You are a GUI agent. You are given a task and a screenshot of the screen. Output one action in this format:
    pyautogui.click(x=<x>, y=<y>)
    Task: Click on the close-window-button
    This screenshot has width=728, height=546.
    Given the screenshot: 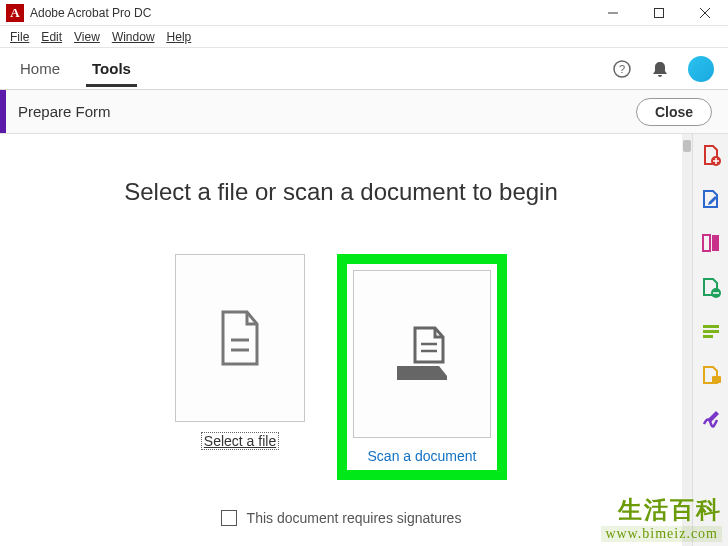 What is the action you would take?
    pyautogui.click(x=705, y=12)
    